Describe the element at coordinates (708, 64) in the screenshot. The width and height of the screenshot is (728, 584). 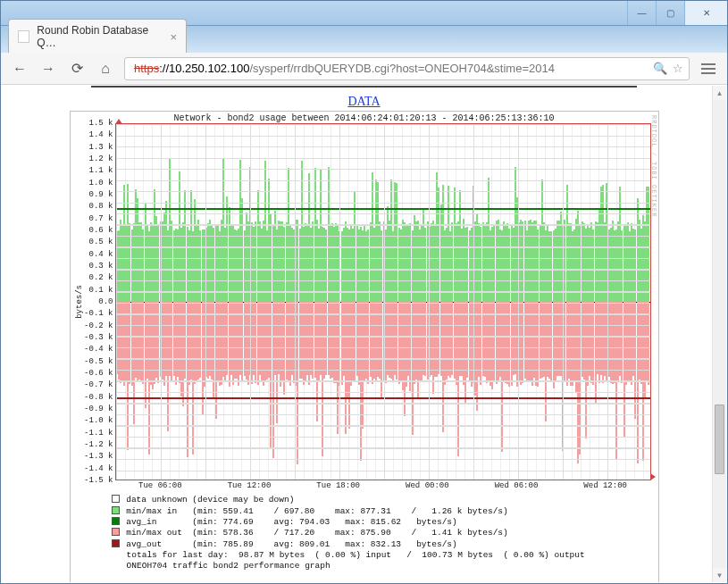
I see `hamburger-icon` at that location.